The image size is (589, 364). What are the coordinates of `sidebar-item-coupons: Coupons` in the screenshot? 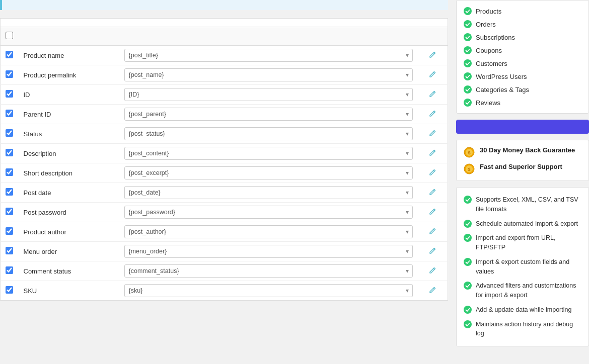 It's located at (523, 50).